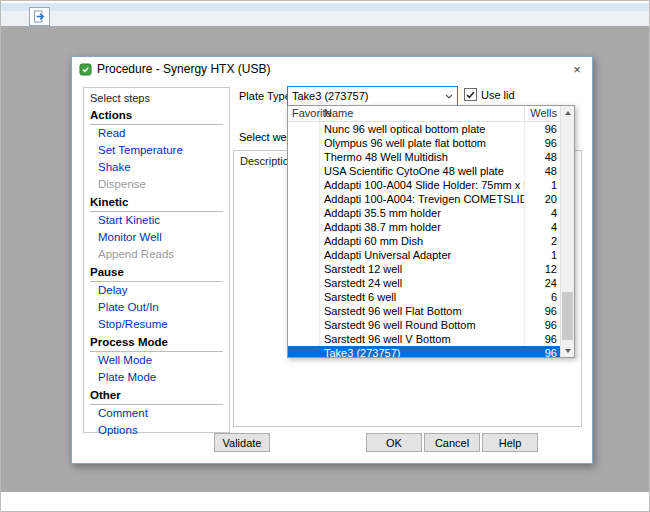 This screenshot has height=512, width=650. What do you see at coordinates (543, 199) in the screenshot?
I see `wells-count: 20` at bounding box center [543, 199].